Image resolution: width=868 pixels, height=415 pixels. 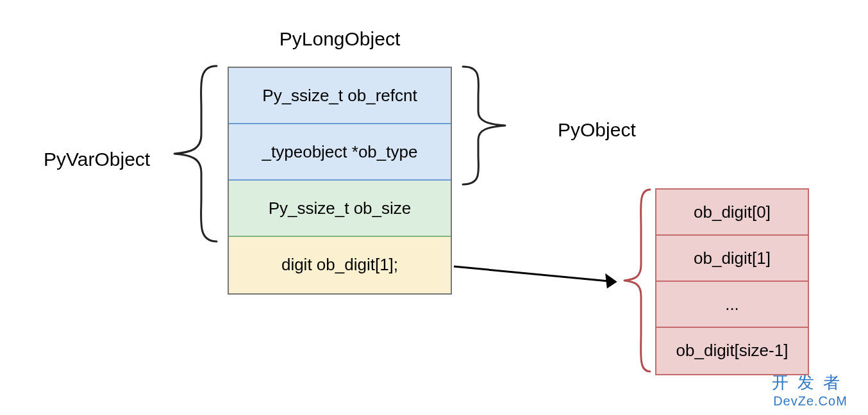 I want to click on field-ob-refcnt: Py_ssize_t ob_refcnt, so click(x=340, y=96).